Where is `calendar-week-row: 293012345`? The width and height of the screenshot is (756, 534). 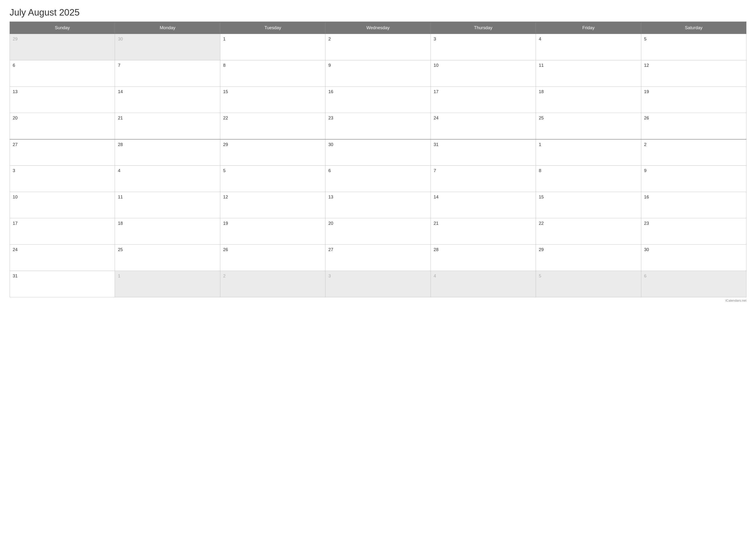
calendar-week-row: 293012345 is located at coordinates (378, 47).